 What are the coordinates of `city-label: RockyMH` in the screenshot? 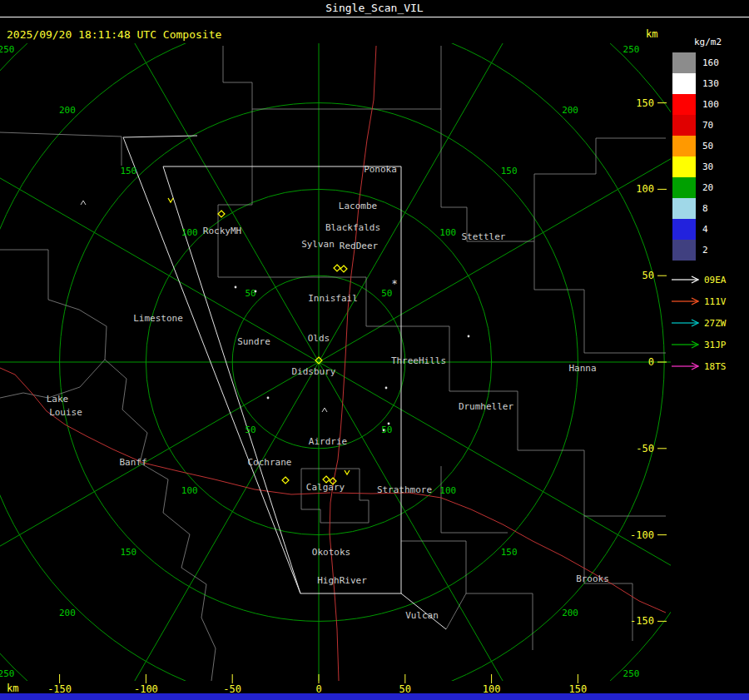 It's located at (222, 231).